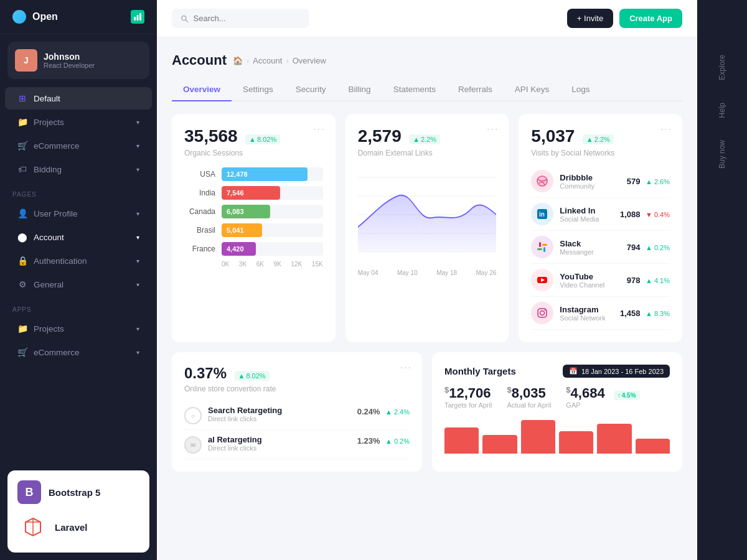 The height and width of the screenshot is (560, 747). Describe the element at coordinates (603, 397) in the screenshot. I see `gap-val: $4,684 ↑ 4.5% GAP` at that location.